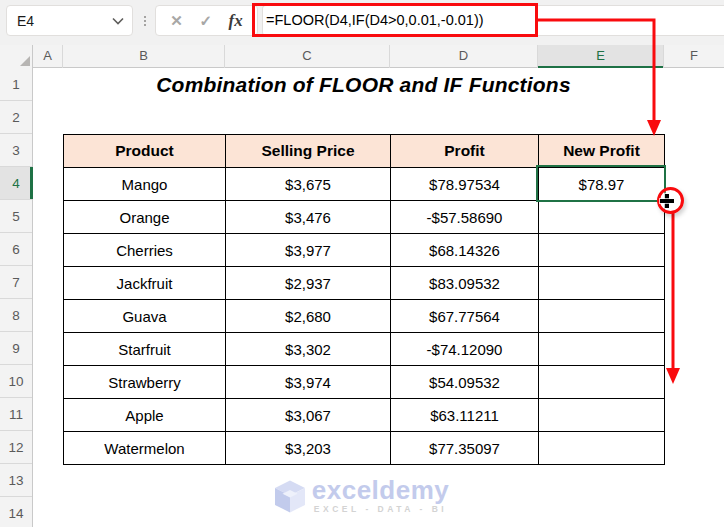 The width and height of the screenshot is (724, 527). I want to click on row-header-4-label: 4, so click(16, 184).